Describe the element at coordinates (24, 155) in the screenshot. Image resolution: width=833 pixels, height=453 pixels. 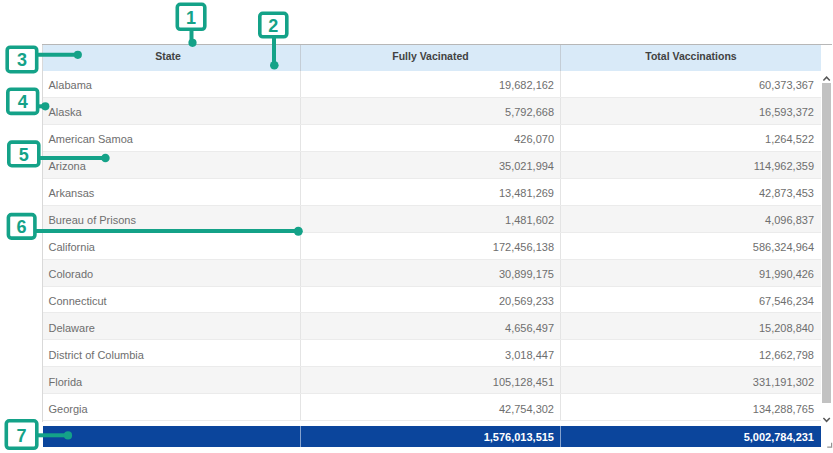
I see `svg-text: 5` at that location.